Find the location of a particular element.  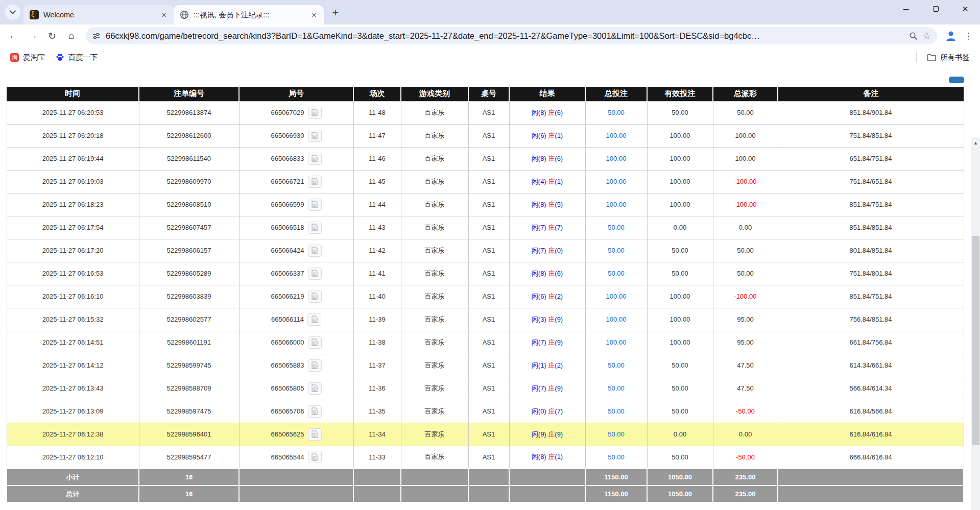

player-points: (8) is located at coordinates (542, 204).